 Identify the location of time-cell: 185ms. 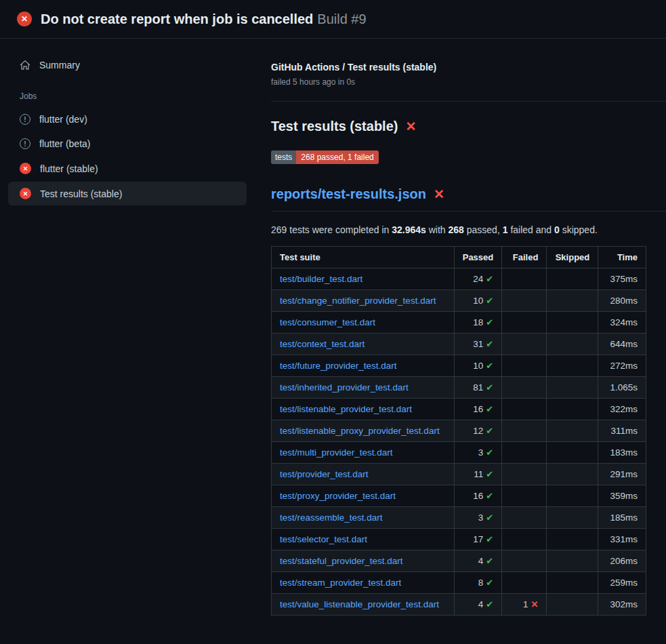
(622, 518).